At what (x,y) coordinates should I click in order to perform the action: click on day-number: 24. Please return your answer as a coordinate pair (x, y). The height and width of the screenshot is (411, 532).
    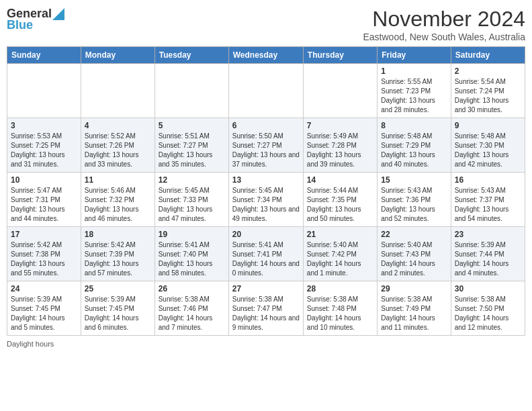
    Looking at the image, I should click on (44, 289).